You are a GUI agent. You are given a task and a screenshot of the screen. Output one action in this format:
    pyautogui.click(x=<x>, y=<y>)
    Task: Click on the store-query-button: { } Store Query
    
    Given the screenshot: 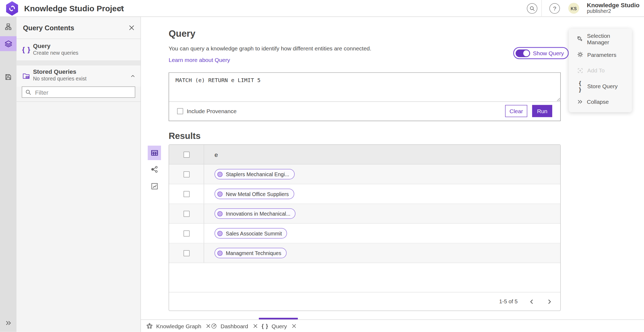 What is the action you would take?
    pyautogui.click(x=601, y=86)
    